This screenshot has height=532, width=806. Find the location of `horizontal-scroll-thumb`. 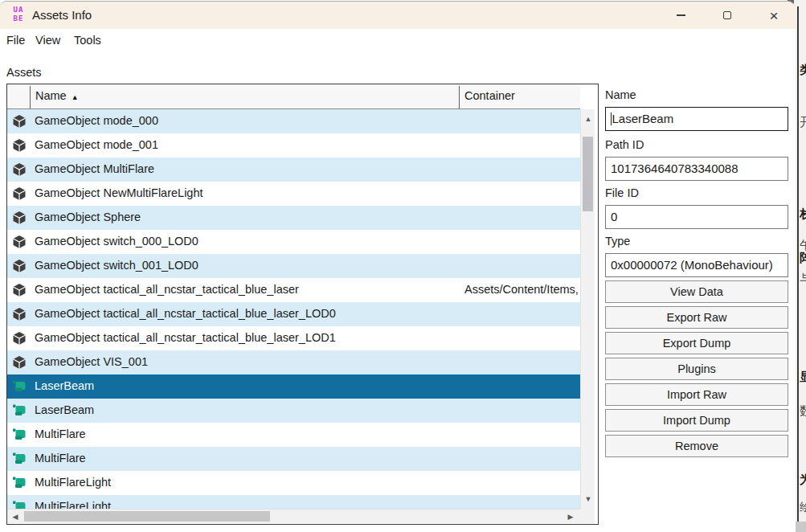

horizontal-scroll-thumb is located at coordinates (147, 516).